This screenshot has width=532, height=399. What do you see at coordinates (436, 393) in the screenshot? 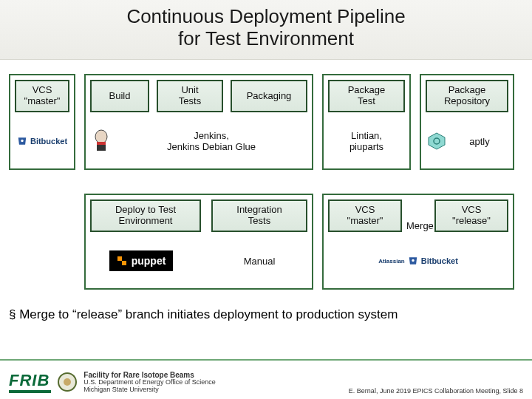
I see `footer-right: E. Bernal, June 2019 EPICS Collaboration…` at bounding box center [436, 393].